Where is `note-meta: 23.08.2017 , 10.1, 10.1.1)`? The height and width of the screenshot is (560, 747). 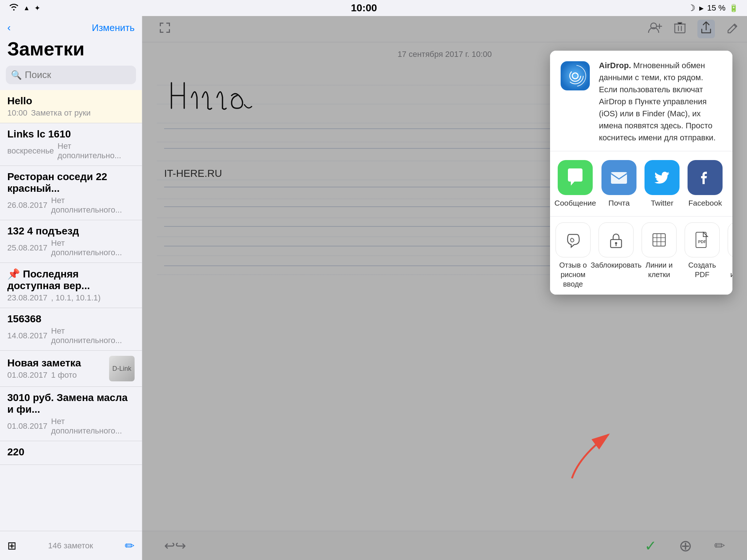
note-meta: 23.08.2017 , 10.1, 10.1.1) is located at coordinates (71, 298).